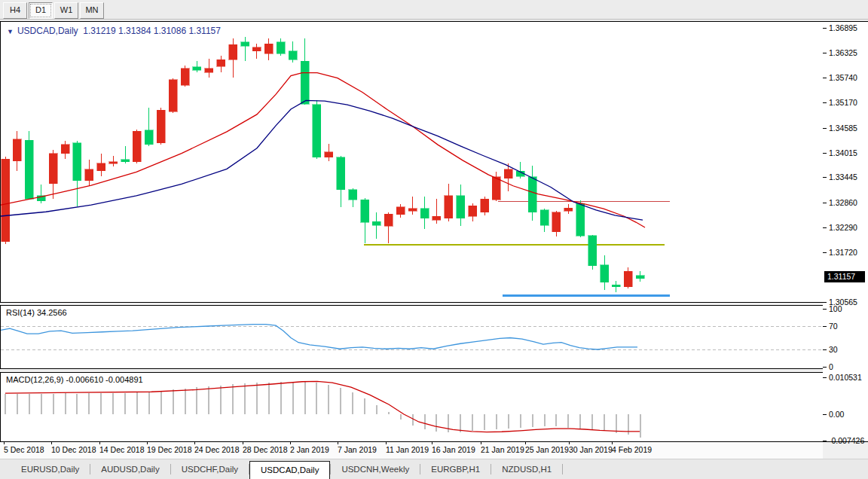 The image size is (868, 479). Describe the element at coordinates (92, 11) in the screenshot. I see `timeframe-button-mn: MN` at that location.